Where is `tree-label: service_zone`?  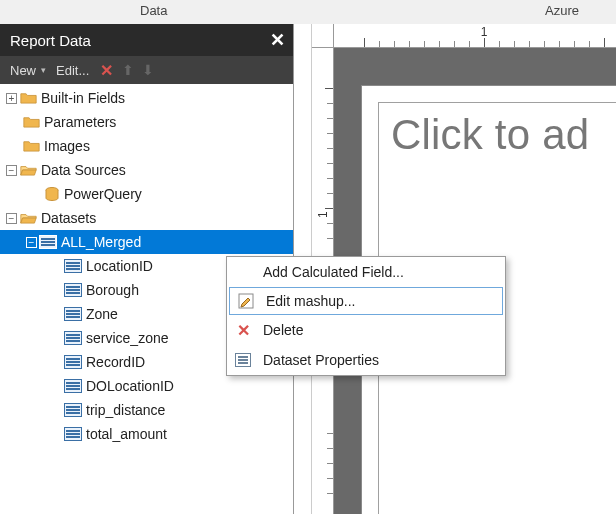 tree-label: service_zone is located at coordinates (128, 338).